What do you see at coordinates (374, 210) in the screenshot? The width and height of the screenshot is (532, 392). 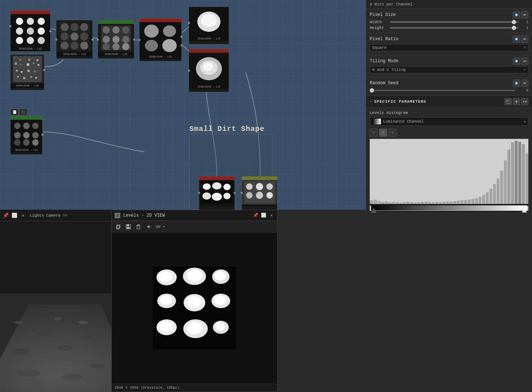 I see `hist-left-handle` at bounding box center [374, 210].